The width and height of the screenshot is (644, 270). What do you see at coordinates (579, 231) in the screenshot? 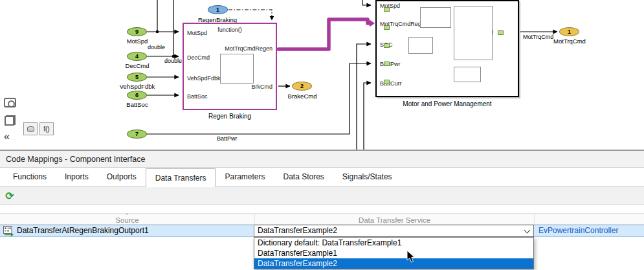
I see `row-component-link: EvPowertrainController` at bounding box center [579, 231].